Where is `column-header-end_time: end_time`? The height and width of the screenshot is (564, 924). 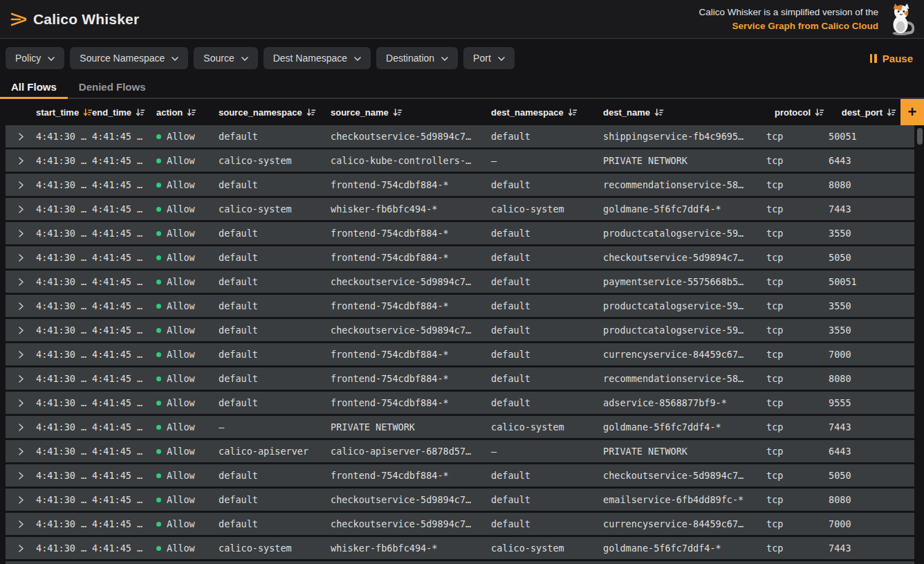
column-header-end_time: end_time is located at coordinates (124, 112).